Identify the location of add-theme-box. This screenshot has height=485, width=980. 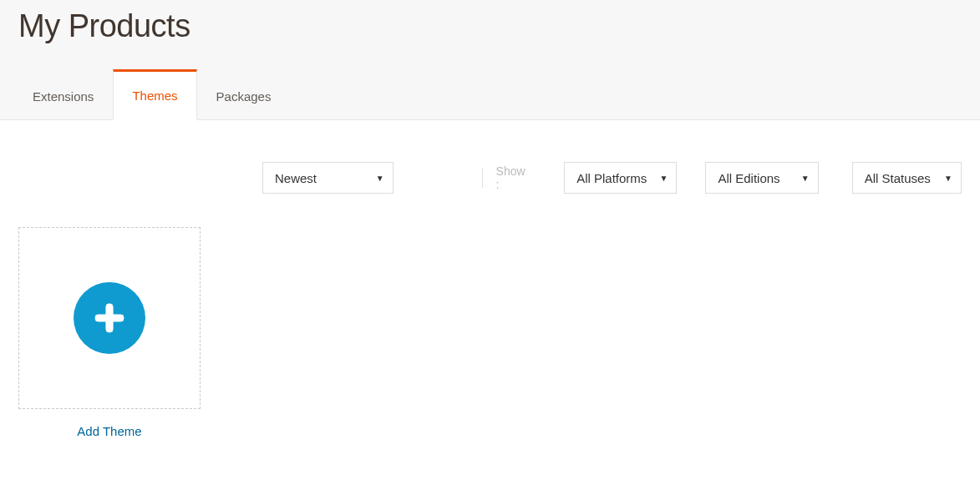
(109, 318).